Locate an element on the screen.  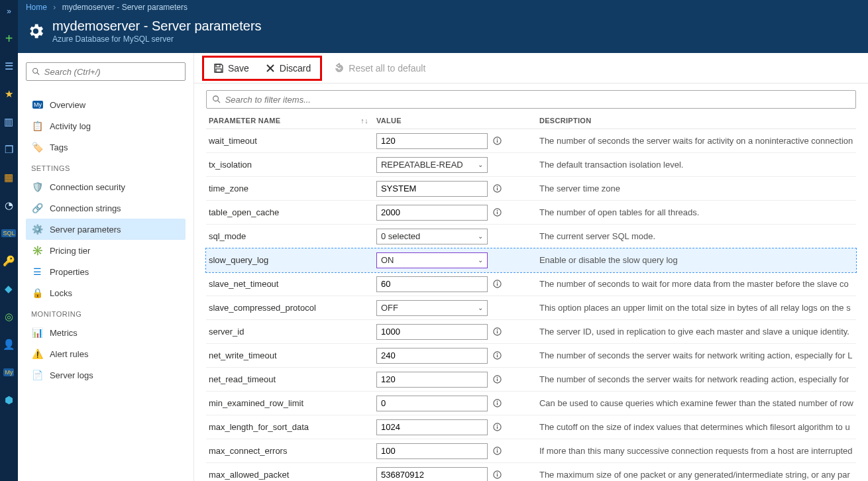
nav-item-server-parameters: ⚙️Server parameters is located at coordinates (106, 229).